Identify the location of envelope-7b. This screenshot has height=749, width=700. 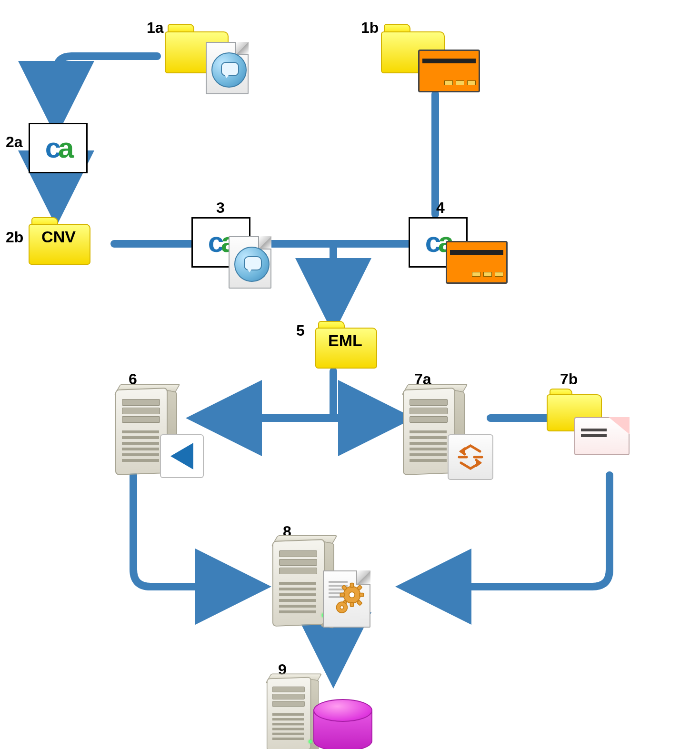
(602, 436).